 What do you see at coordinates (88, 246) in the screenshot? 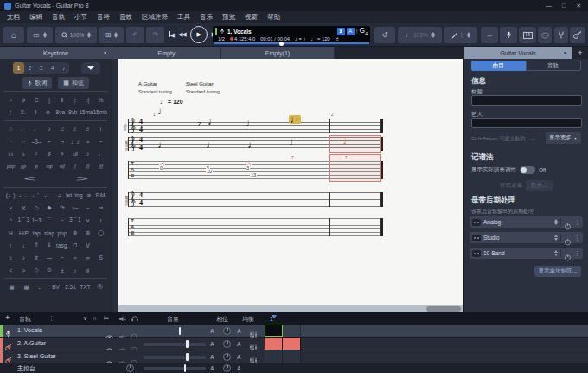
I see `palette-symbol: V` at bounding box center [88, 246].